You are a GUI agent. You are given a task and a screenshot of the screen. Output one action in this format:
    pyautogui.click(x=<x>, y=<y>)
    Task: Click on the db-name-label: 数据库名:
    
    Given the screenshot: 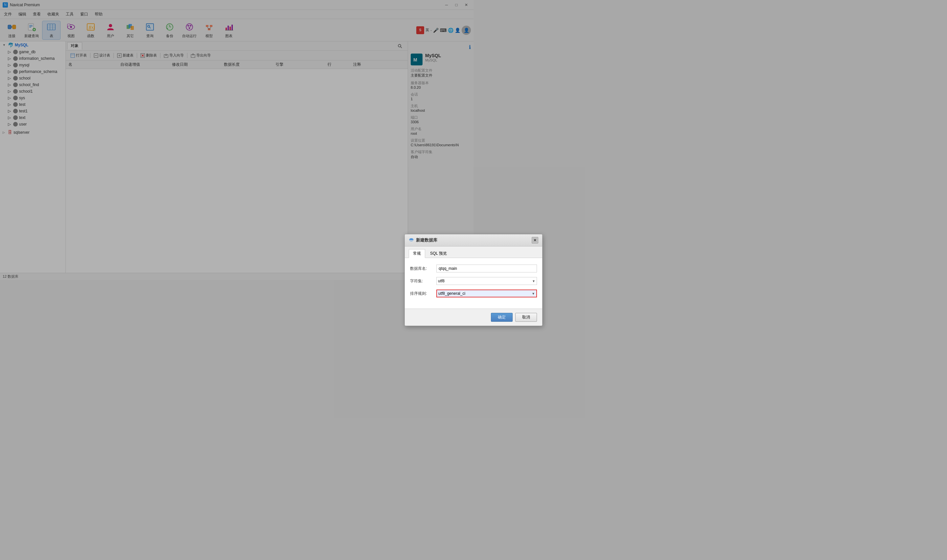 What is the action you would take?
    pyautogui.click(x=423, y=269)
    